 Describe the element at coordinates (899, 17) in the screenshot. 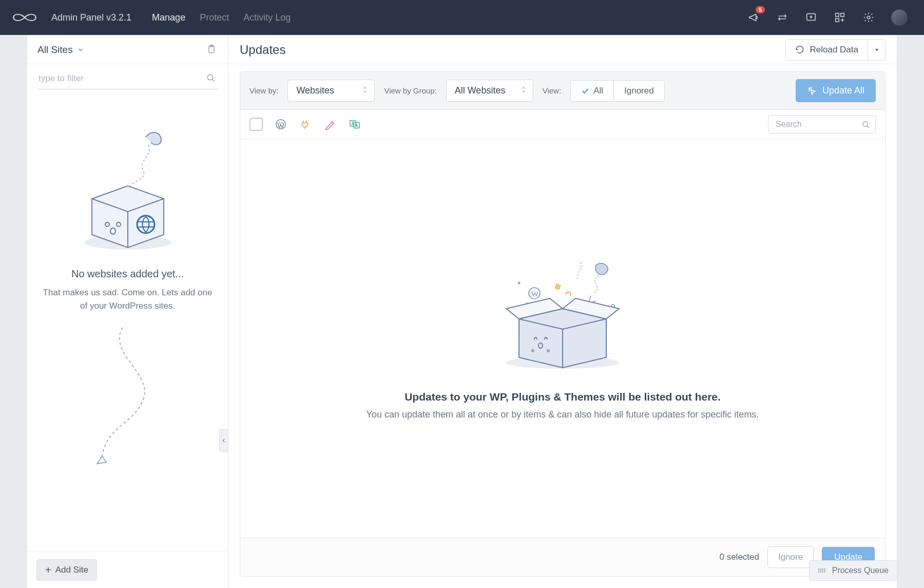

I see `user-avatar` at that location.